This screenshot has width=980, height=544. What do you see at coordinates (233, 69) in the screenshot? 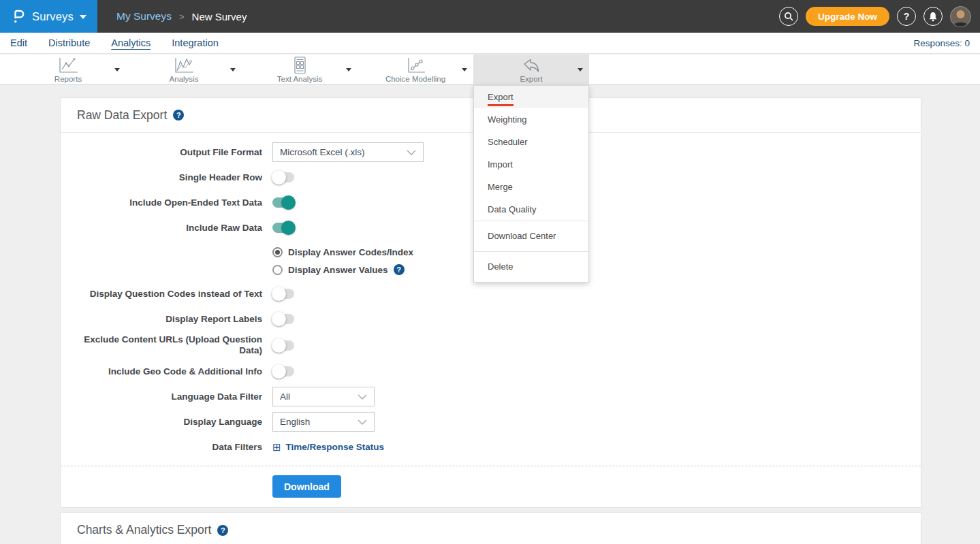
I see `analysis-dropdown-caret-icon` at bounding box center [233, 69].